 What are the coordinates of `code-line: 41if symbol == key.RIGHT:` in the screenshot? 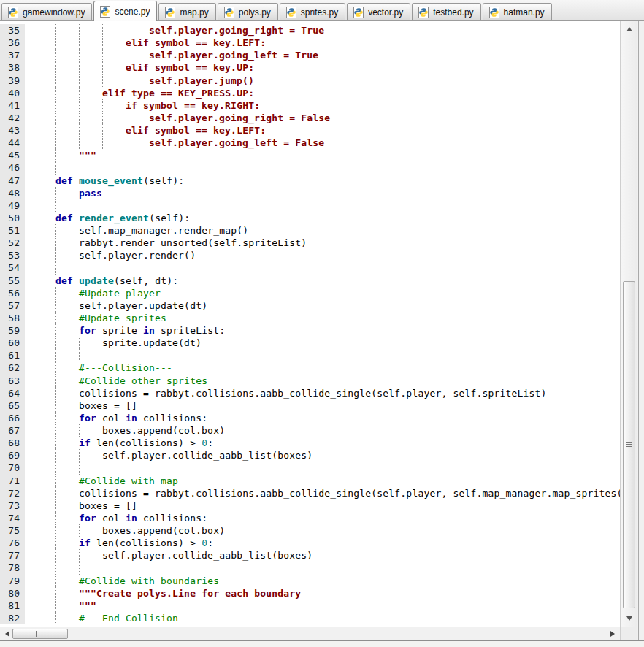 It's located at (310, 105).